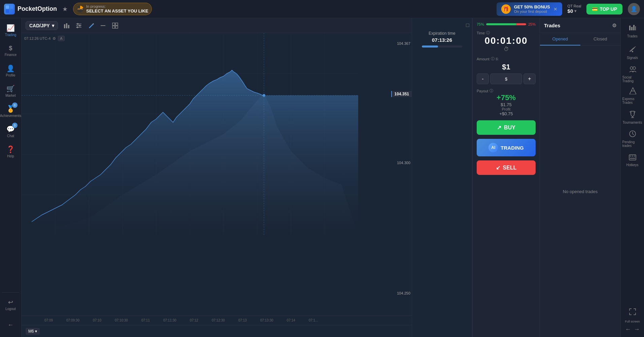 This screenshot has width=644, height=337. I want to click on sidebar-item-help: ❓ Help, so click(11, 152).